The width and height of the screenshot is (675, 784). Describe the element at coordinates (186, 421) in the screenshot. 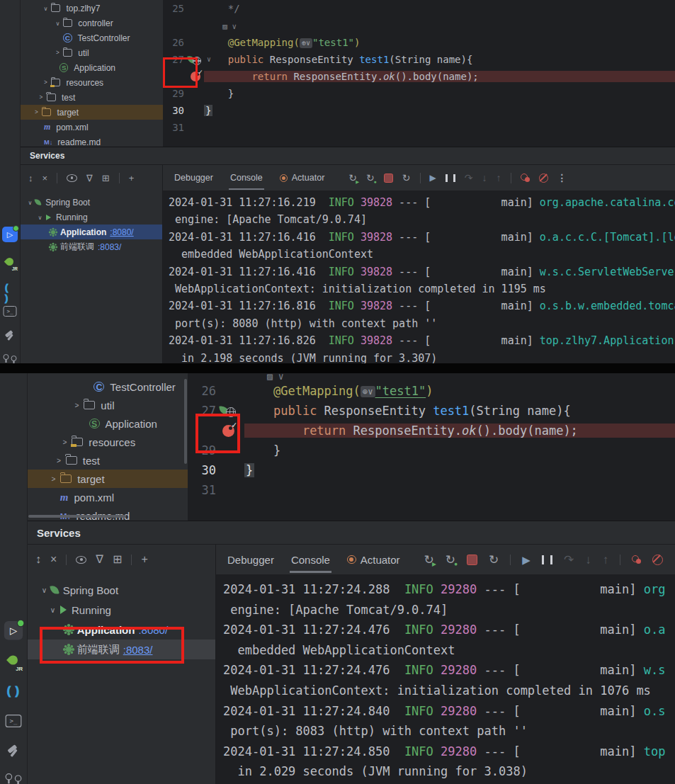

I see `vertical-scrollbar` at that location.